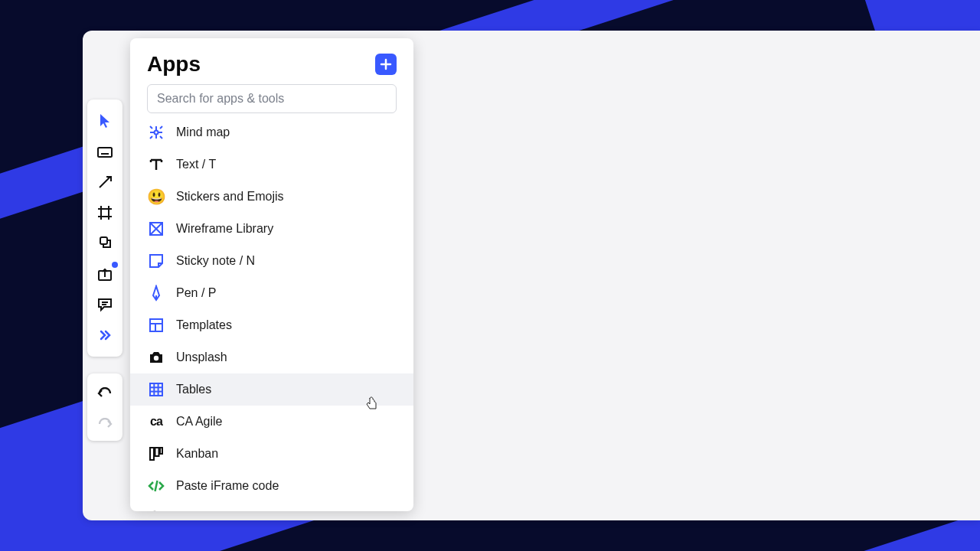 This screenshot has height=551, width=980. Describe the element at coordinates (105, 335) in the screenshot. I see `more-tools` at that location.